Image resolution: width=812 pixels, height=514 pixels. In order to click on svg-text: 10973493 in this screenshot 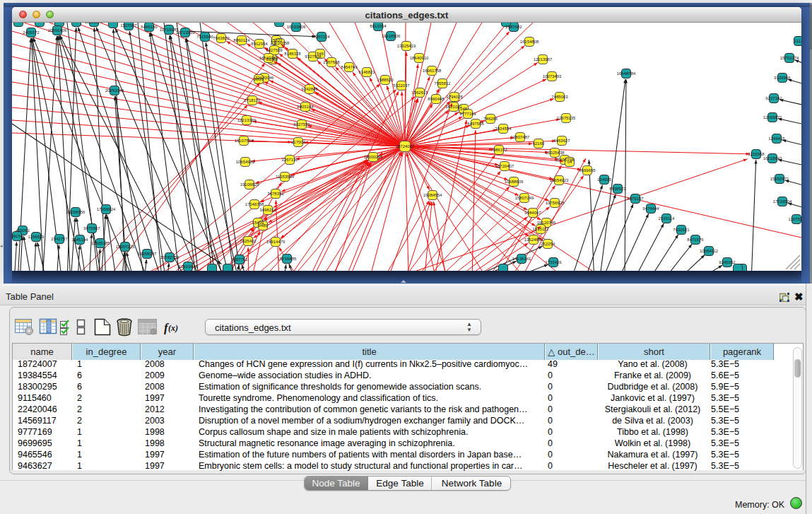, I will do `click(553, 76)`.